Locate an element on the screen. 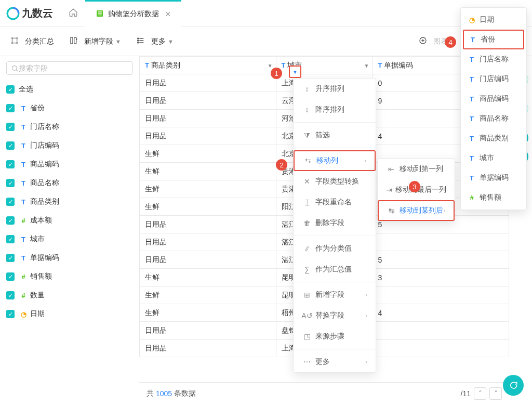 This screenshot has width=532, height=404. menu-add-field: ⊞新增字段› is located at coordinates (335, 295).